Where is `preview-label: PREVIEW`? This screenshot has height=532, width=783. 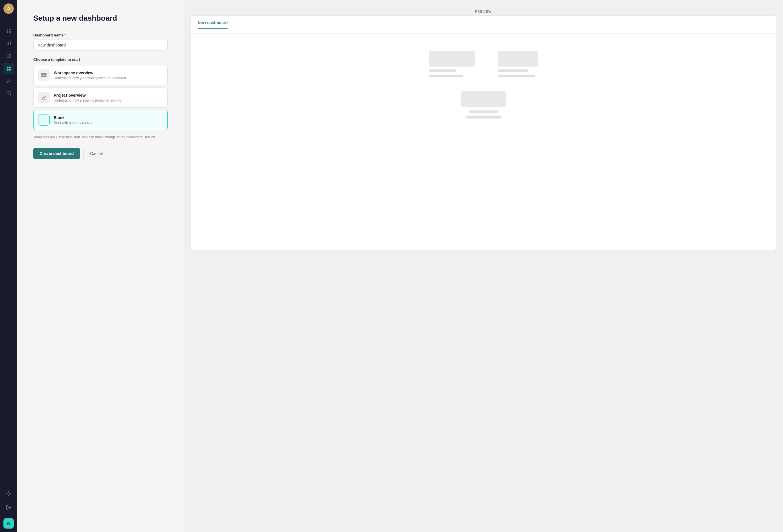 preview-label: PREVIEW is located at coordinates (483, 11).